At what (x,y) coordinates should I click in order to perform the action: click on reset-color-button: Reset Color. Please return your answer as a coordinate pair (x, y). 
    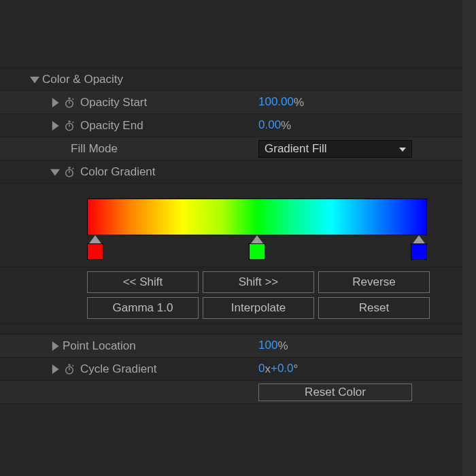
    Looking at the image, I should click on (335, 392).